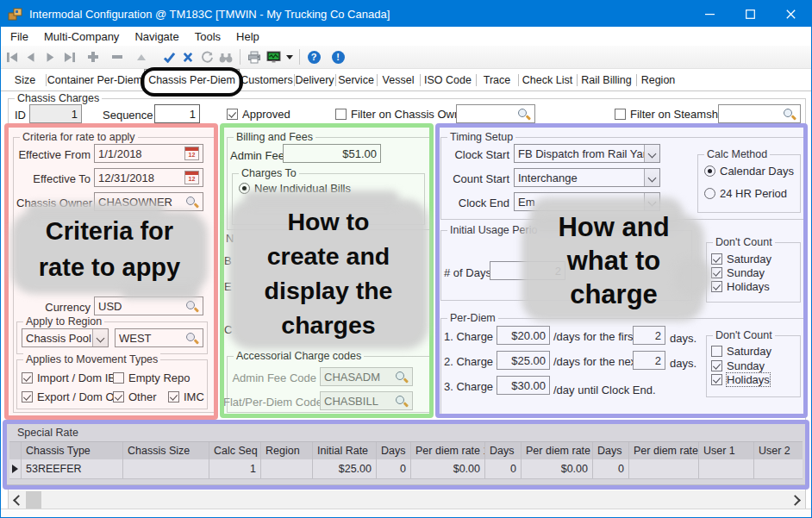 The height and width of the screenshot is (518, 812). I want to click on col-days-3: Days, so click(611, 451).